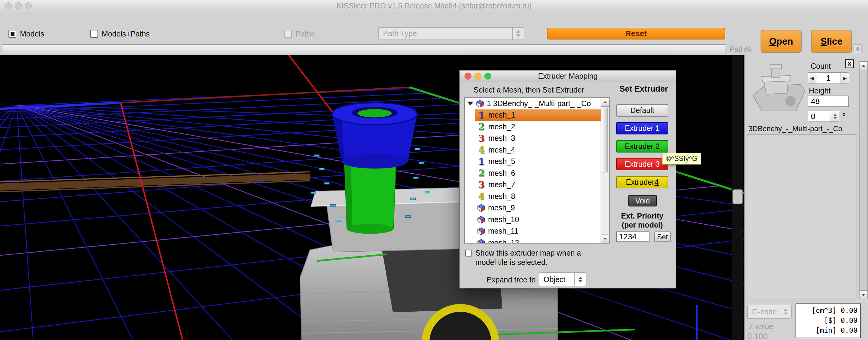 Image resolution: width=868 pixels, height=340 pixels. I want to click on mesh-row: 3 mesh_7, so click(542, 185).